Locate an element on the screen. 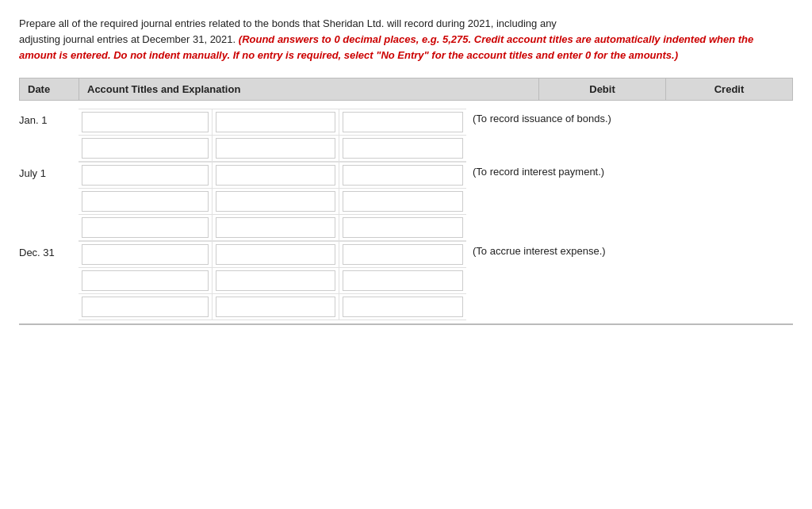 This screenshot has height=509, width=812. col-header-debit: Debit is located at coordinates (603, 90).